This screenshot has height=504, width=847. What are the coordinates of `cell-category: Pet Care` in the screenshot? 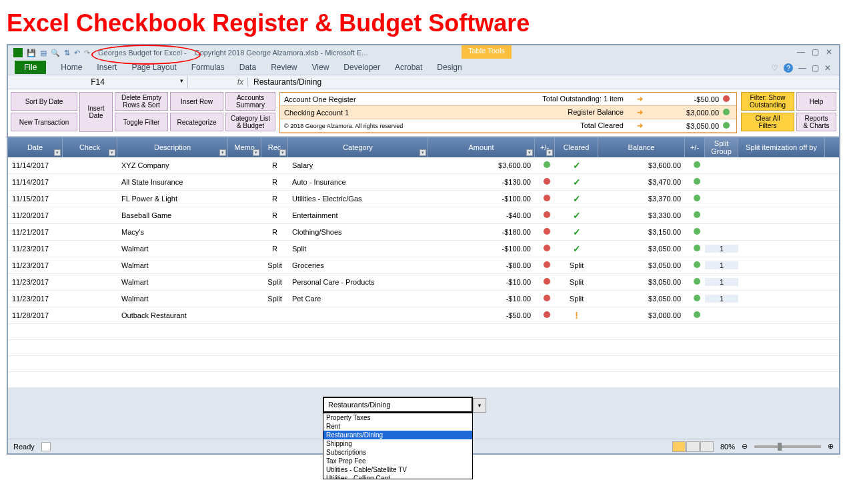 It's located at (358, 299).